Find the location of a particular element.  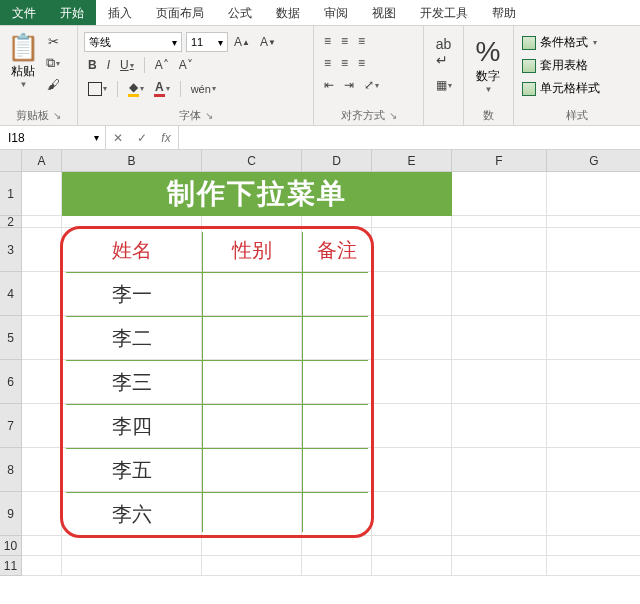

row-header-11: 11 is located at coordinates (11, 566).